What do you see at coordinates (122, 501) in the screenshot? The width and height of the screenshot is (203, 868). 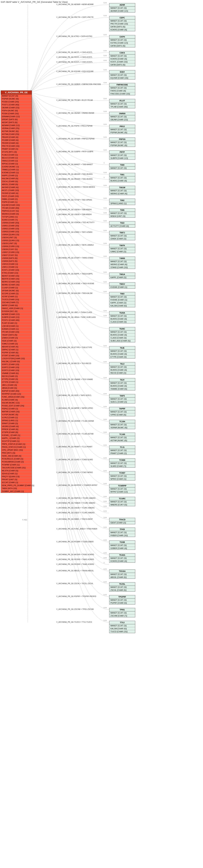 I see `target-node: TCURCMANDT [CLNT (3)]WAERS [CUKY (5)]` at bounding box center [122, 501].